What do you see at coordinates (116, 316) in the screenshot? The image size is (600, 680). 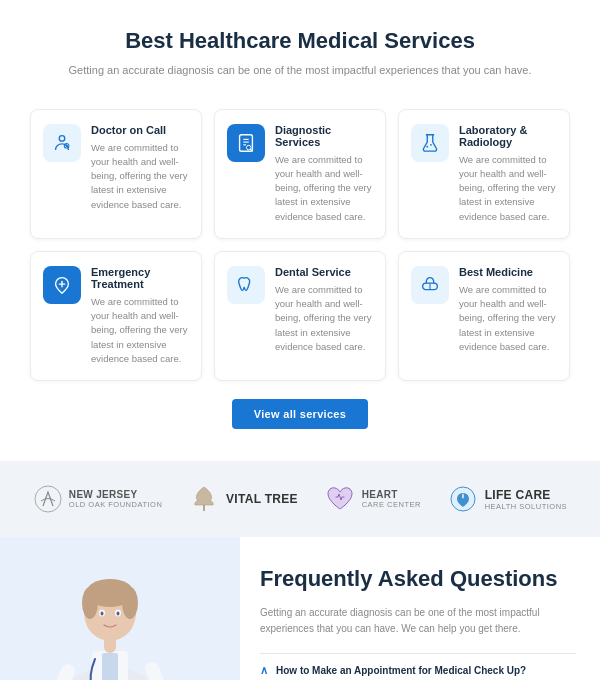 I see `service-card-emergency-treatment: Emergency Treatment We are committed to …` at bounding box center [116, 316].